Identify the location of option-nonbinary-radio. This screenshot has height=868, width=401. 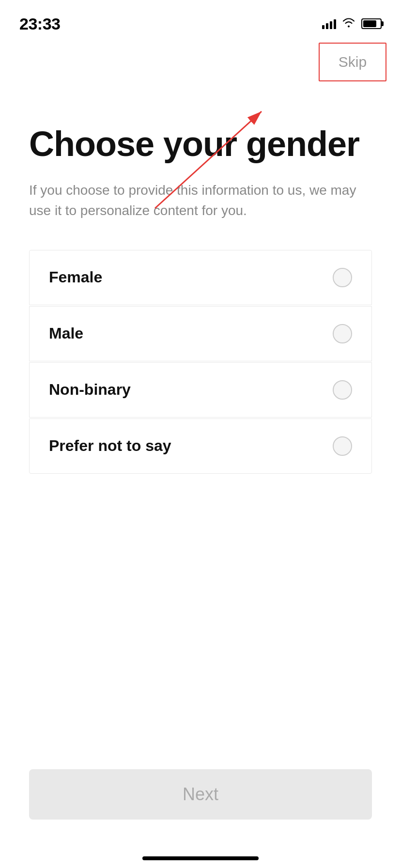
(342, 390).